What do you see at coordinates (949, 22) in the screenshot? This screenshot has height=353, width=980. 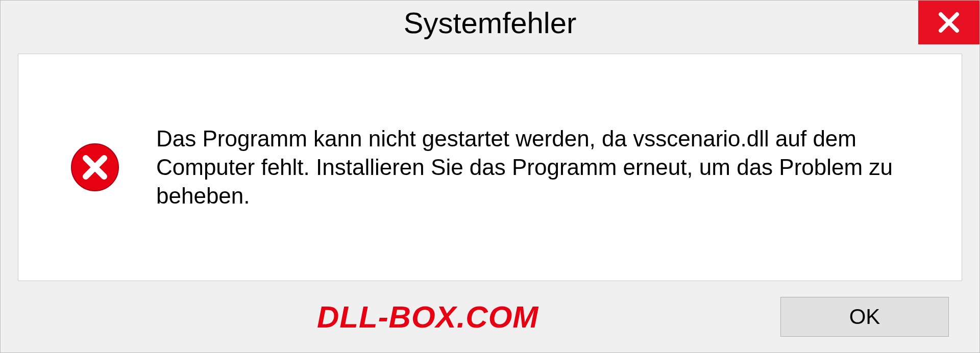 I see `close-icon` at bounding box center [949, 22].